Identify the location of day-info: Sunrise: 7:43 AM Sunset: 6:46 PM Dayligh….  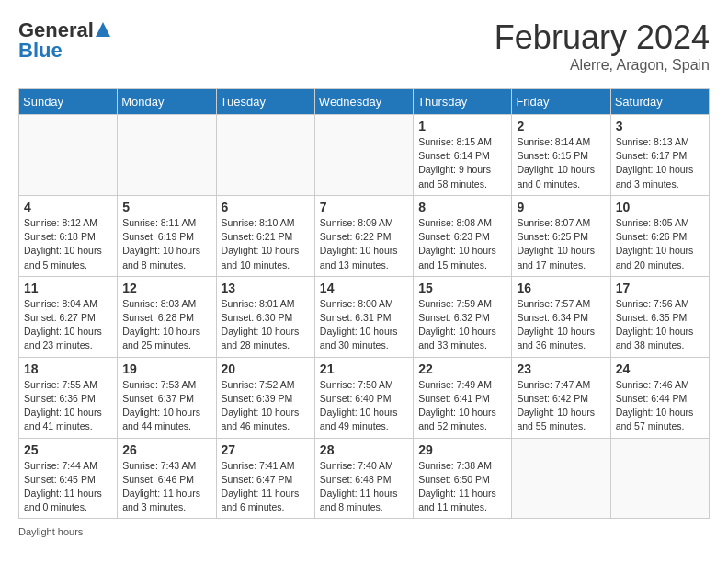
(166, 488).